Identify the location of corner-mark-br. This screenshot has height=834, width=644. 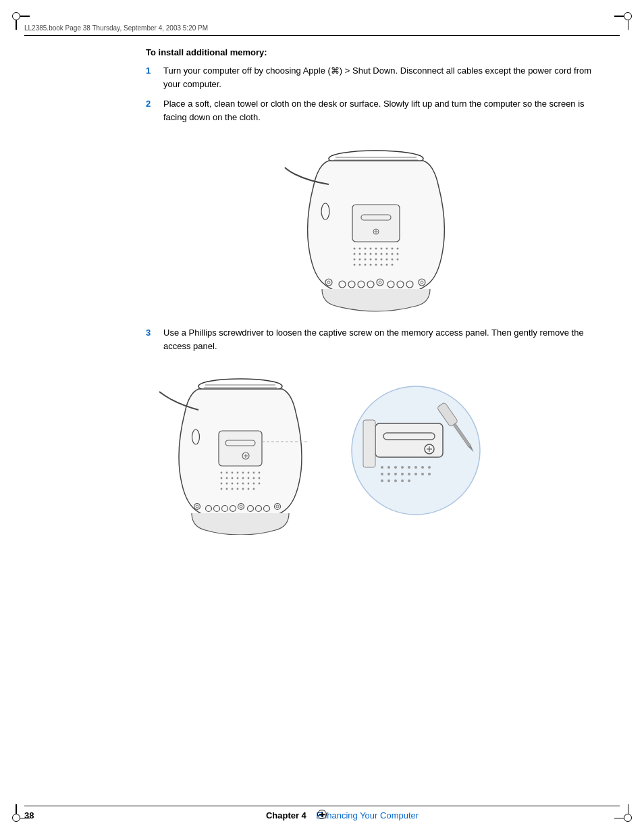
(628, 818).